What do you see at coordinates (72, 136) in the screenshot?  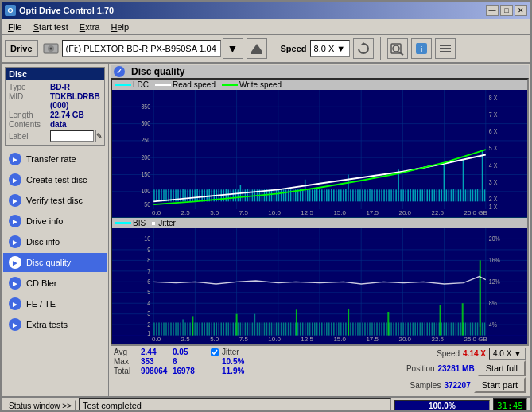 I see `label-input` at bounding box center [72, 136].